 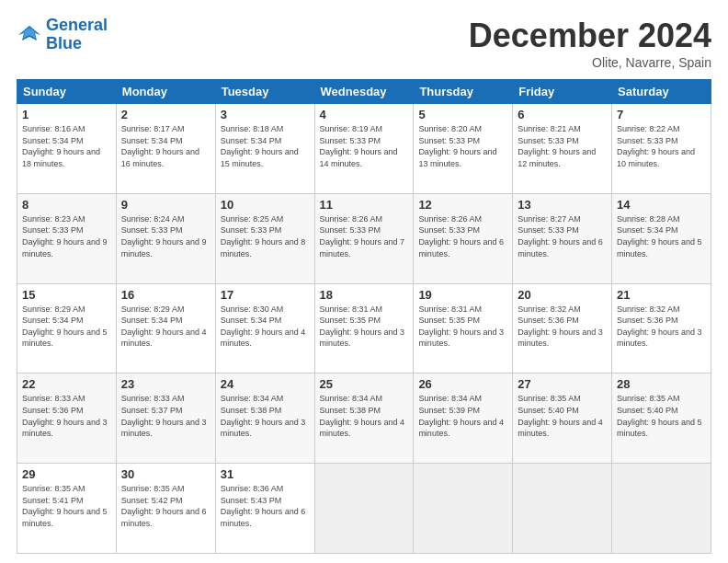 What do you see at coordinates (662, 92) in the screenshot?
I see `weekday-header-saturday: Saturday` at bounding box center [662, 92].